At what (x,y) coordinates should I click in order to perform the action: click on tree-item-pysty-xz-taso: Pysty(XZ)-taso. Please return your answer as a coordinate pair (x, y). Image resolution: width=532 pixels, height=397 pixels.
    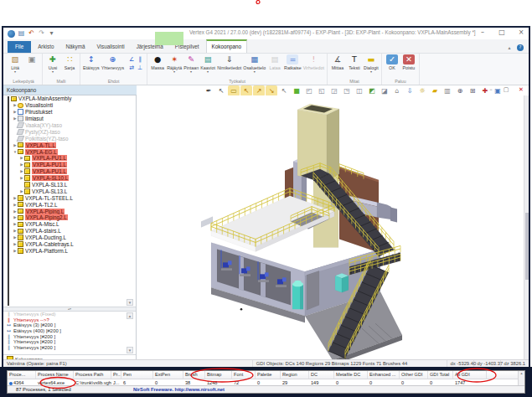
    Looking at the image, I should click on (70, 131).